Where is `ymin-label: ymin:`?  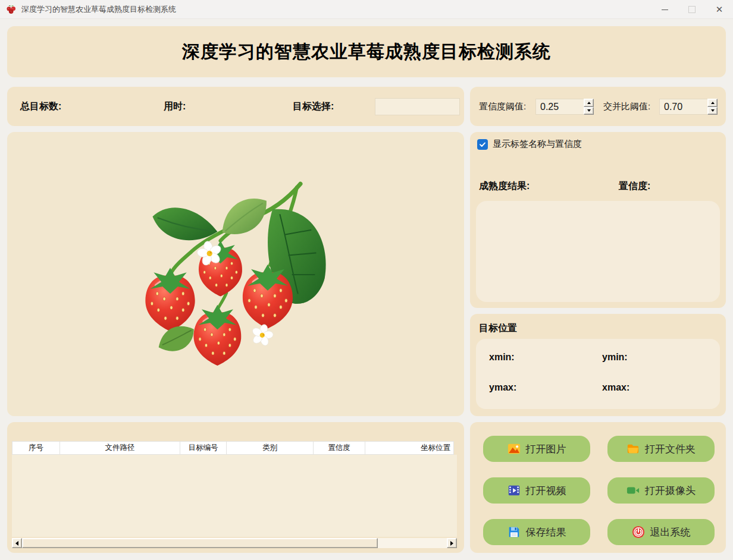
ymin-label: ymin: is located at coordinates (615, 357).